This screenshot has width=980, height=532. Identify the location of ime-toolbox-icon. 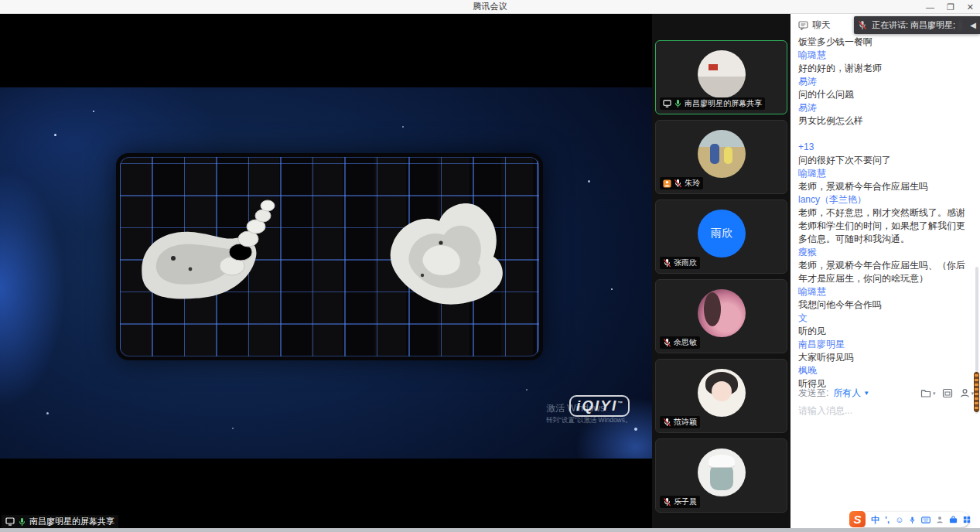
(953, 520).